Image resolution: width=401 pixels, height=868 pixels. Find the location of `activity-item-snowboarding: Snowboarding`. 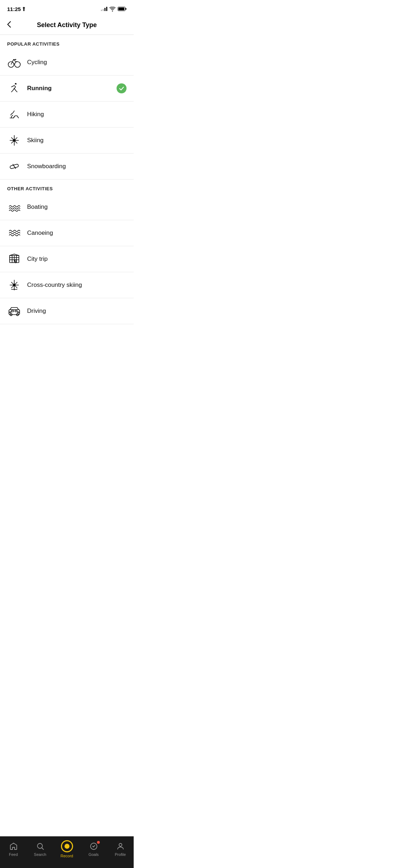

activity-item-snowboarding: Snowboarding is located at coordinates (67, 167).